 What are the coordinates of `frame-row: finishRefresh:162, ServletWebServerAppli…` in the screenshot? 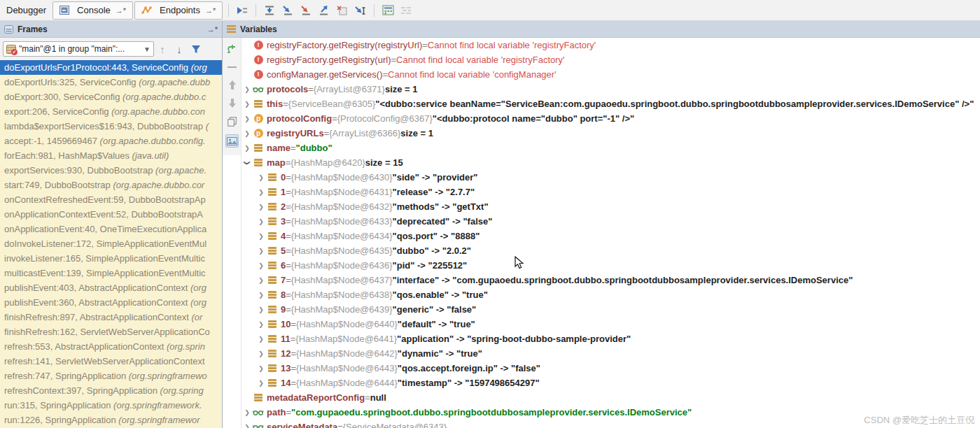 It's located at (111, 331).